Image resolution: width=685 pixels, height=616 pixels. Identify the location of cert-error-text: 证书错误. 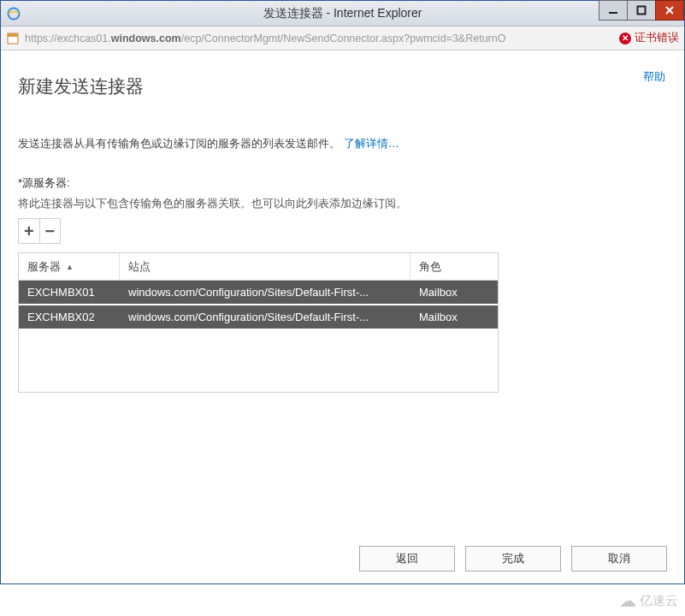
(657, 38).